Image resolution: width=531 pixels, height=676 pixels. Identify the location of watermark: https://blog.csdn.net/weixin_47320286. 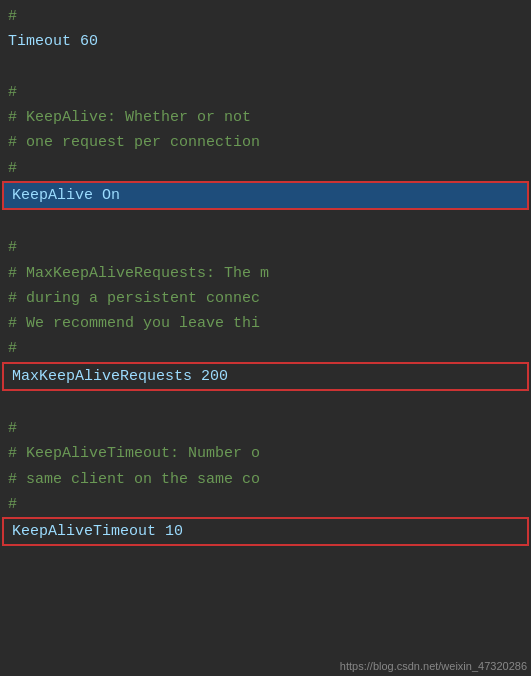
(434, 666).